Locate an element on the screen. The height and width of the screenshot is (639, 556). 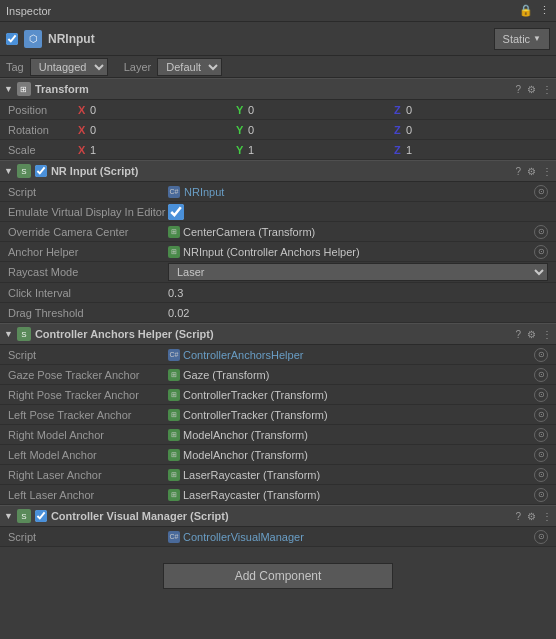
tag-layer-row: Tag Untagged Layer Default is located at coordinates (278, 67).